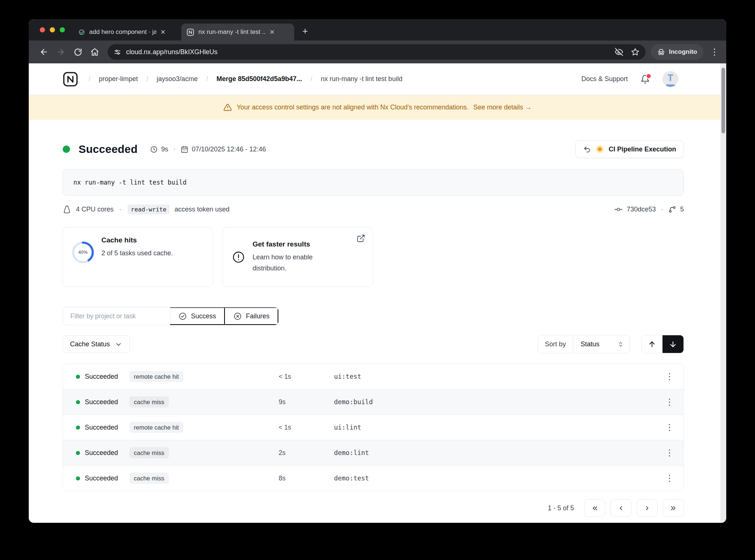 The height and width of the screenshot is (560, 755). What do you see at coordinates (373, 377) in the screenshot?
I see `table-row: Succeeded remote cache hit < 1s ui:test …` at bounding box center [373, 377].